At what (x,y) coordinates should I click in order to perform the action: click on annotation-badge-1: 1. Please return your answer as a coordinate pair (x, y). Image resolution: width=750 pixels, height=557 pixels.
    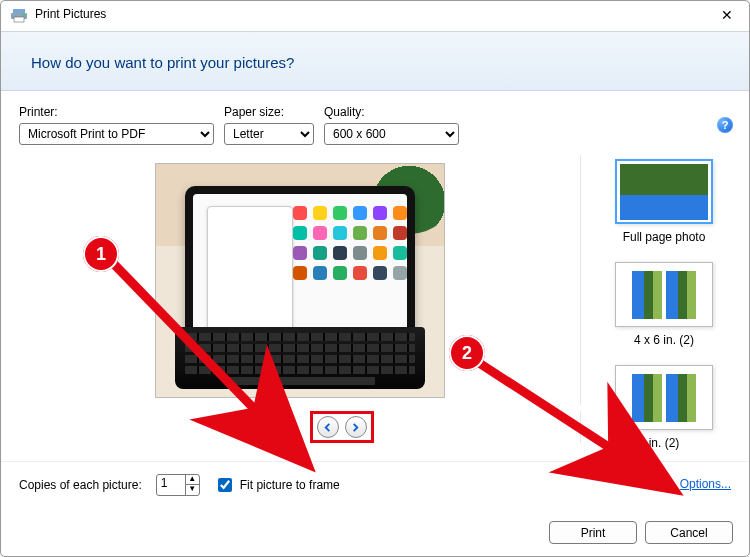
    Looking at the image, I should click on (101, 254).